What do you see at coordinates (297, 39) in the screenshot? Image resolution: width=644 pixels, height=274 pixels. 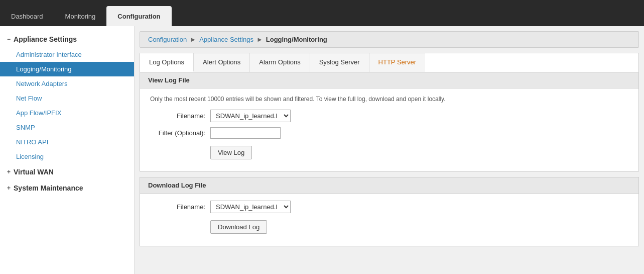 I see `breadcrumb-current: Logging/Monitoring` at bounding box center [297, 39].